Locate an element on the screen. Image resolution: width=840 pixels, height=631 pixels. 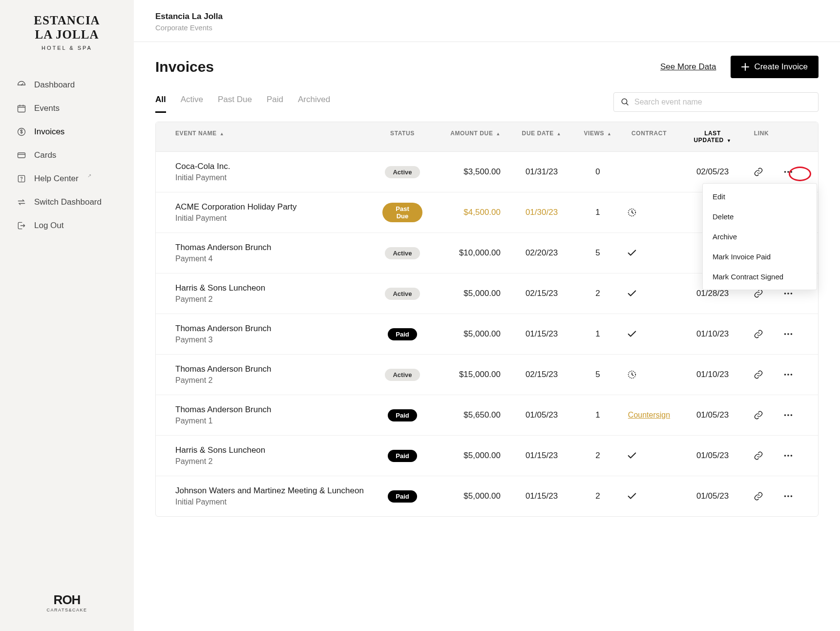
status-badge: Paid is located at coordinates (402, 415).